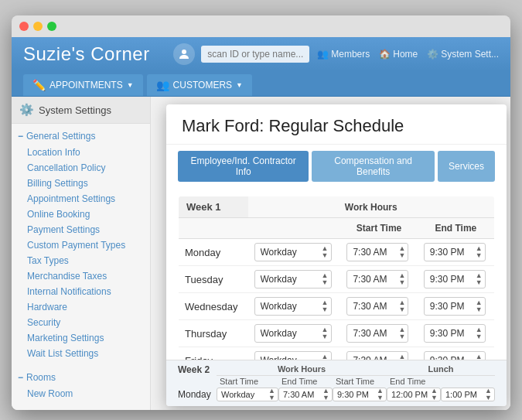  I want to click on wednesday-end-select: 9:30 PM, so click(455, 306).